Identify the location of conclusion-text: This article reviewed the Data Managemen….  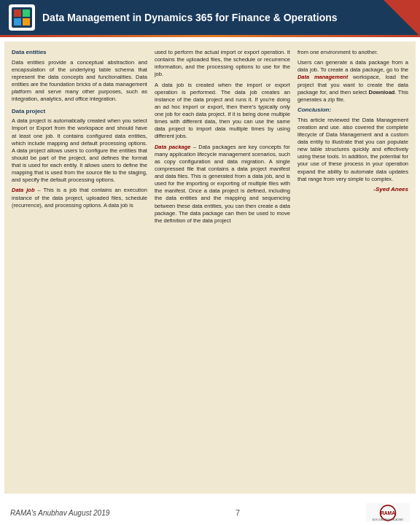
(353, 150).